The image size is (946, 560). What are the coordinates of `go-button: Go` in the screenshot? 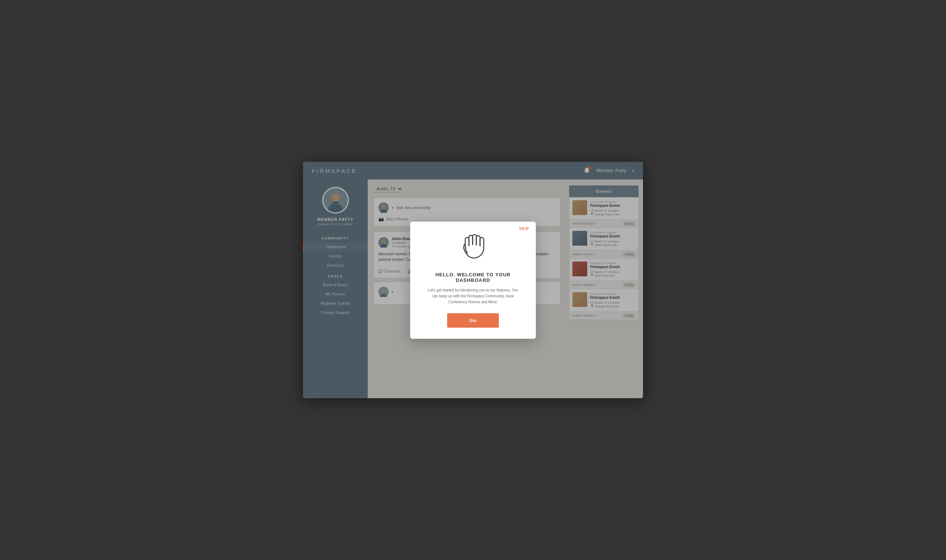 It's located at (473, 320).